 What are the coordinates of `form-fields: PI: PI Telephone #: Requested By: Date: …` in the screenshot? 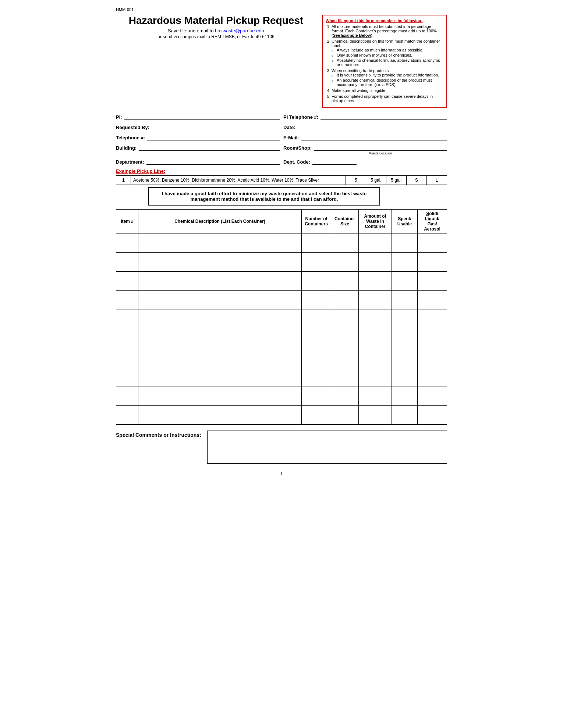 It's located at (282, 139).